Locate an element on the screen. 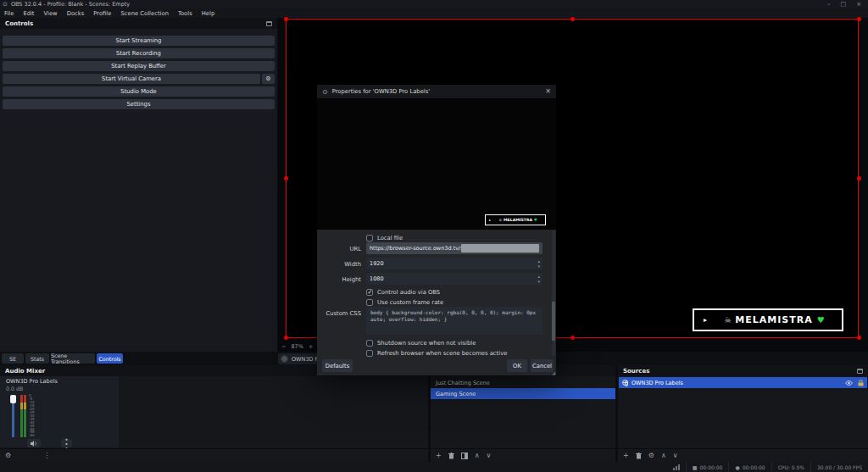  start-recording-button: Start Recording is located at coordinates (139, 53).